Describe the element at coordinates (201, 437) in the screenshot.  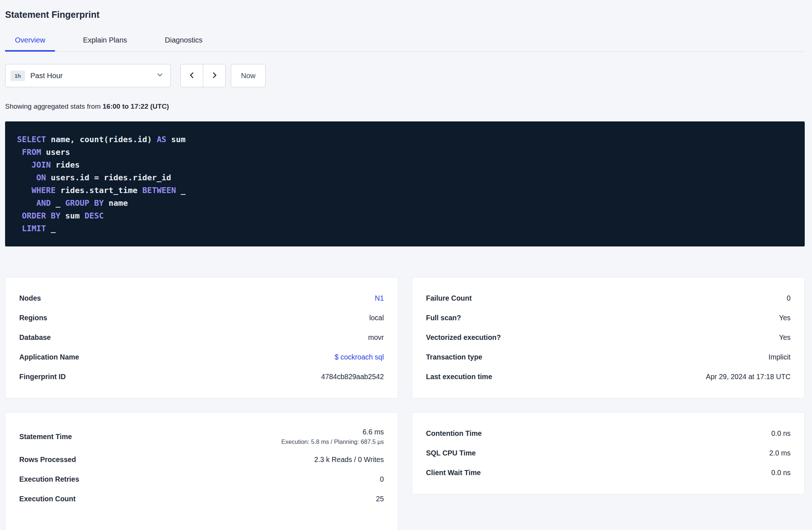
I see `detail-row-statement-time: Statement Time 6.6 ms Execution: 5.8 ms …` at that location.